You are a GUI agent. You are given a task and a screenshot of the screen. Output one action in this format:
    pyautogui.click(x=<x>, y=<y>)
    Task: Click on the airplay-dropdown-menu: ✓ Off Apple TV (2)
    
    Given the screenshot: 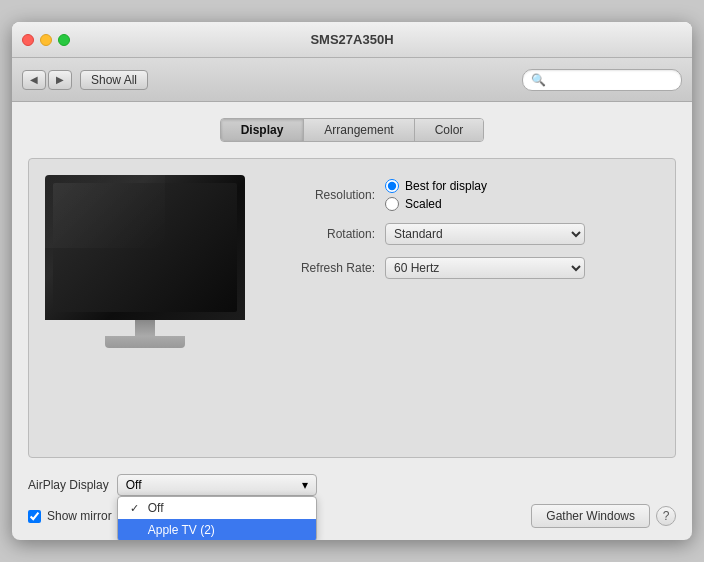 What is the action you would take?
    pyautogui.click(x=217, y=518)
    